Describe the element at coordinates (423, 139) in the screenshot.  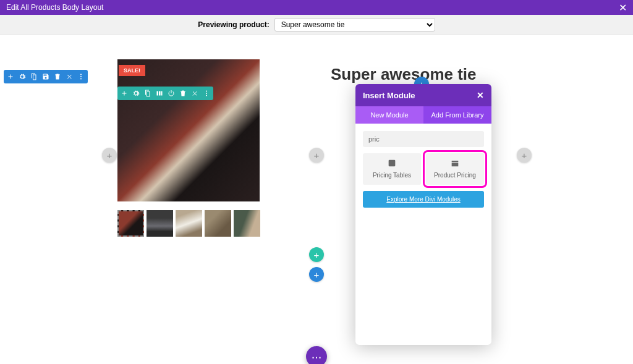
I see `module-search-input` at that location.